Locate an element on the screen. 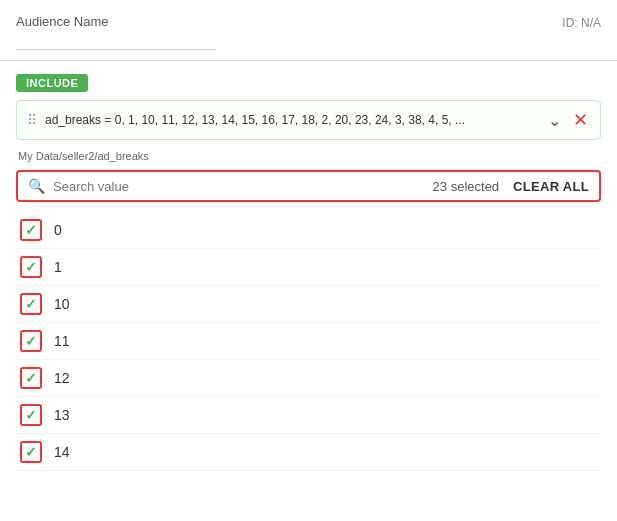  checkbox-item-10: ✓ is located at coordinates (31, 304).